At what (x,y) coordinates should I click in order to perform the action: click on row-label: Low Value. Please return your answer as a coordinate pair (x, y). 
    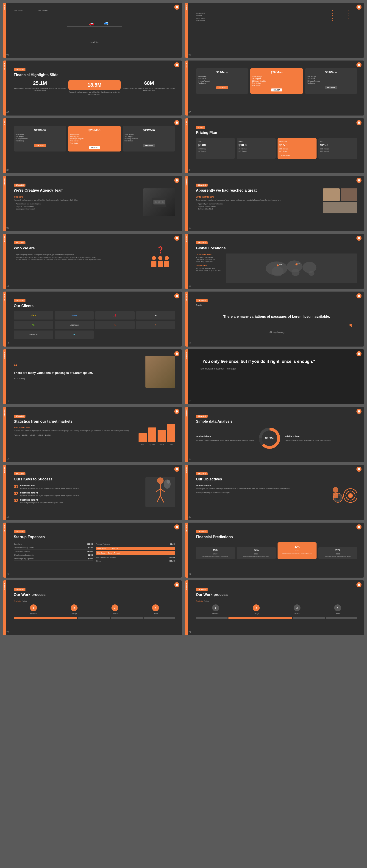
    Looking at the image, I should click on (260, 21).